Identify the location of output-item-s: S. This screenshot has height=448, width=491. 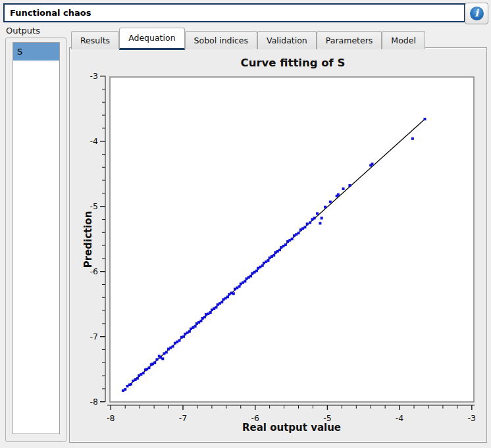
(36, 51).